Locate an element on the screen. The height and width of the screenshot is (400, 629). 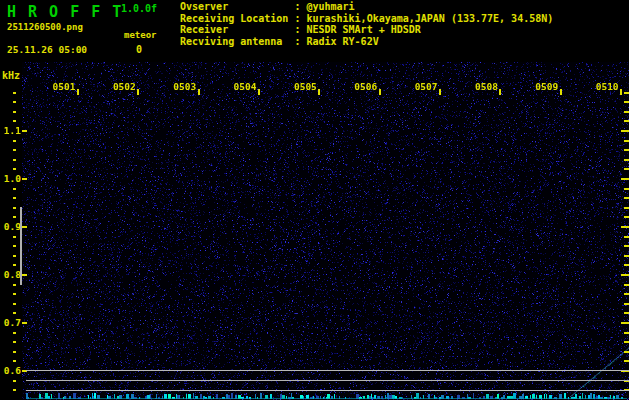
observation-row: Ovserver: @yuhmari is located at coordinates (366, 7).